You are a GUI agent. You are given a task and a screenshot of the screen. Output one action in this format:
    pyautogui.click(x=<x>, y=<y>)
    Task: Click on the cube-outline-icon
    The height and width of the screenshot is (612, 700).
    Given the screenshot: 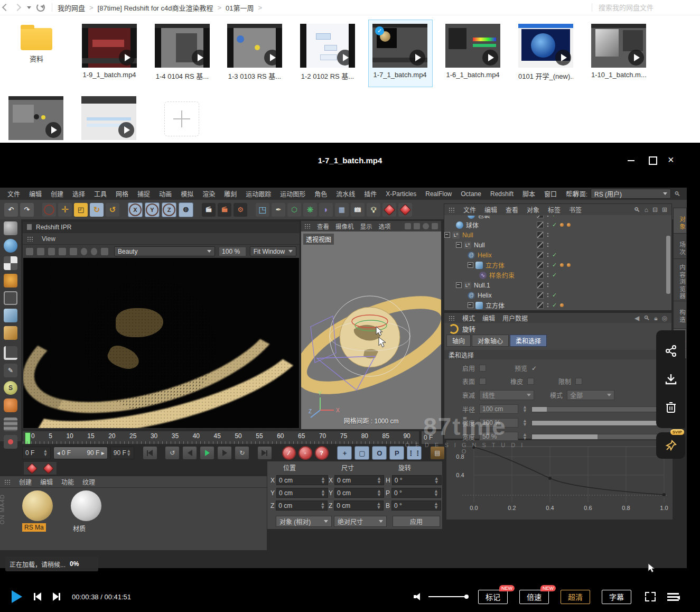 What is the action you would take?
    pyautogui.click(x=11, y=298)
    